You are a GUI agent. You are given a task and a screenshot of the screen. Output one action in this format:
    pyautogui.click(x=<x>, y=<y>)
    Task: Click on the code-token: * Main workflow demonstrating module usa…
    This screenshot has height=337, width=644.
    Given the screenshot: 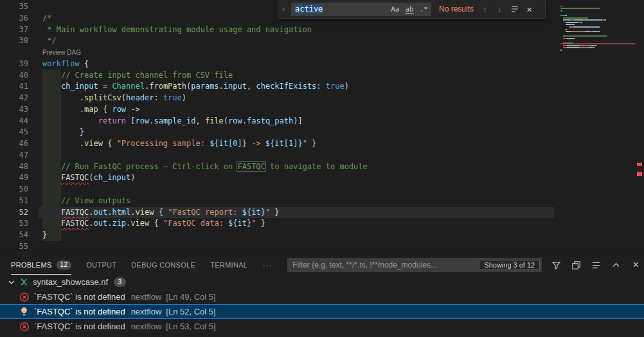 What is the action you would take?
    pyautogui.click(x=177, y=30)
    